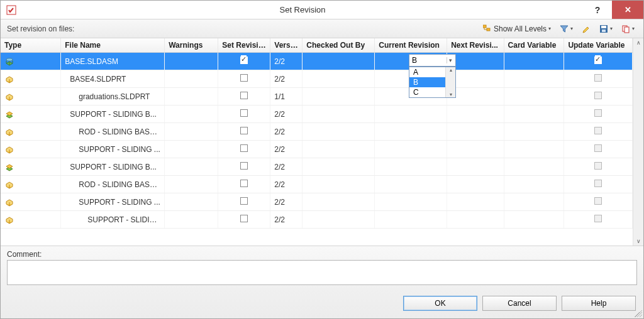 This screenshot has height=319, width=644. Describe the element at coordinates (322, 29) in the screenshot. I see `toolbar: Set revision on files: Show All Levels ▾…` at that location.